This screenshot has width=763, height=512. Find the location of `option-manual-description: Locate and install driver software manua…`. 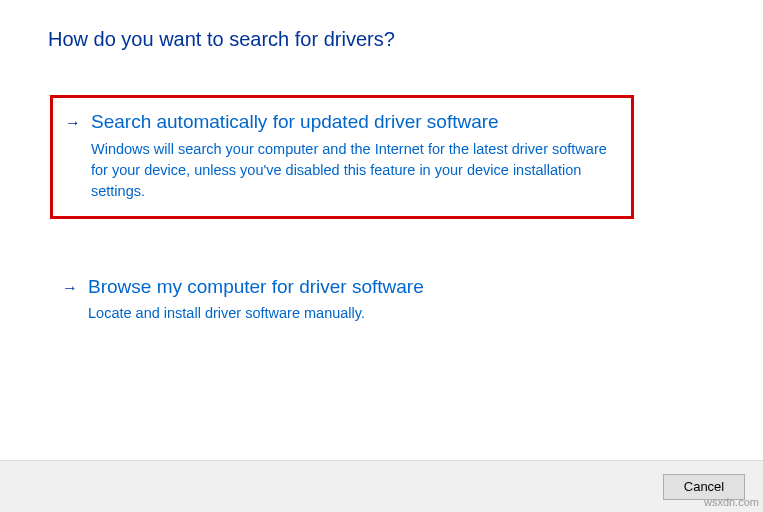

option-manual-description: Locate and install driver software manua… is located at coordinates (355, 314).